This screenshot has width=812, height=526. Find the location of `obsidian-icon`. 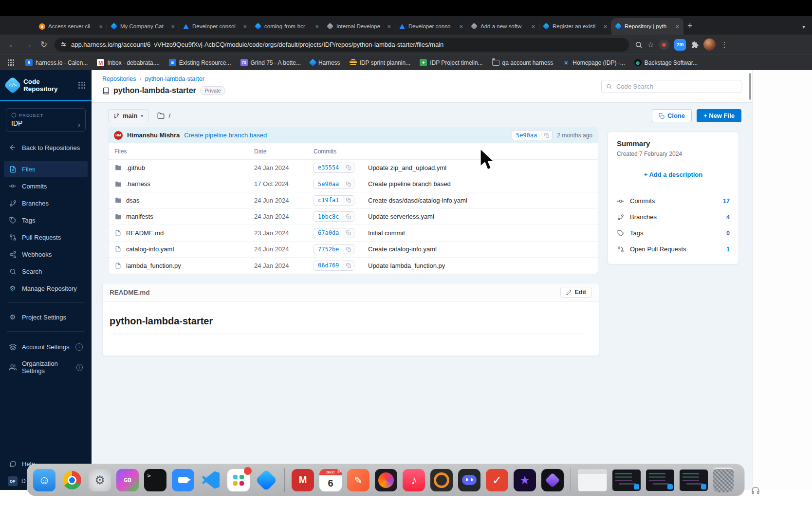

obsidian-icon is located at coordinates (553, 480).